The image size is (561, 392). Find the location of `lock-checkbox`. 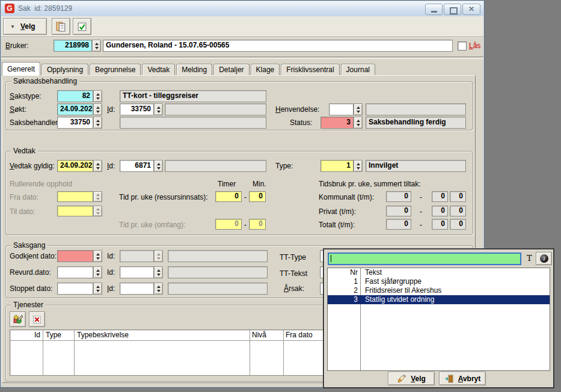

lock-checkbox is located at coordinates (462, 46).